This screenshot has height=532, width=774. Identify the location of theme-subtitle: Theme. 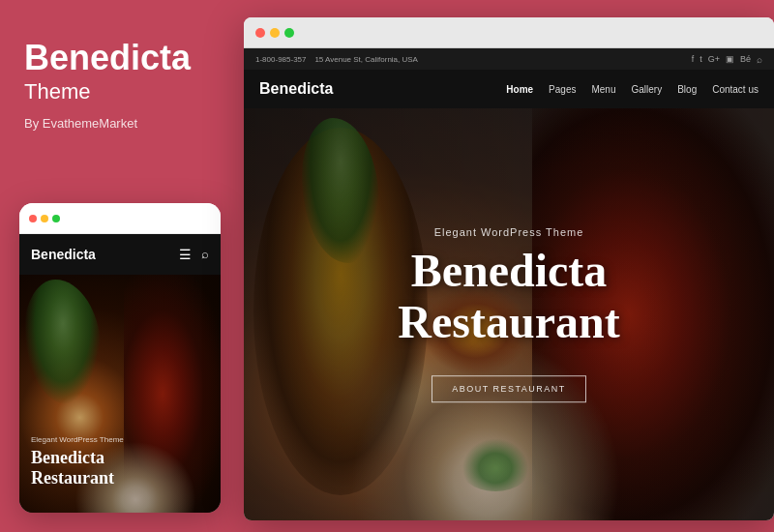
(120, 92).